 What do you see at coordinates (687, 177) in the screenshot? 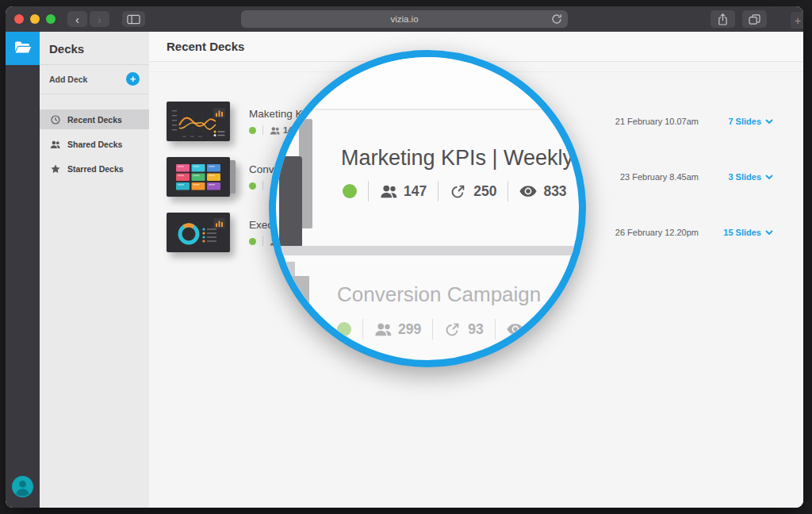
I see `deck-meta: 23 February 8.45am 3 Slides` at bounding box center [687, 177].